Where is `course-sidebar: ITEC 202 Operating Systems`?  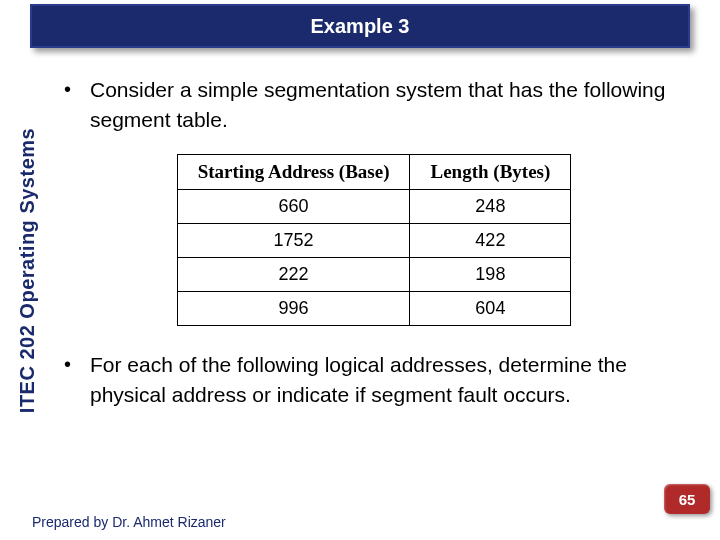
course-sidebar: ITEC 202 Operating Systems is located at coordinates (28, 270).